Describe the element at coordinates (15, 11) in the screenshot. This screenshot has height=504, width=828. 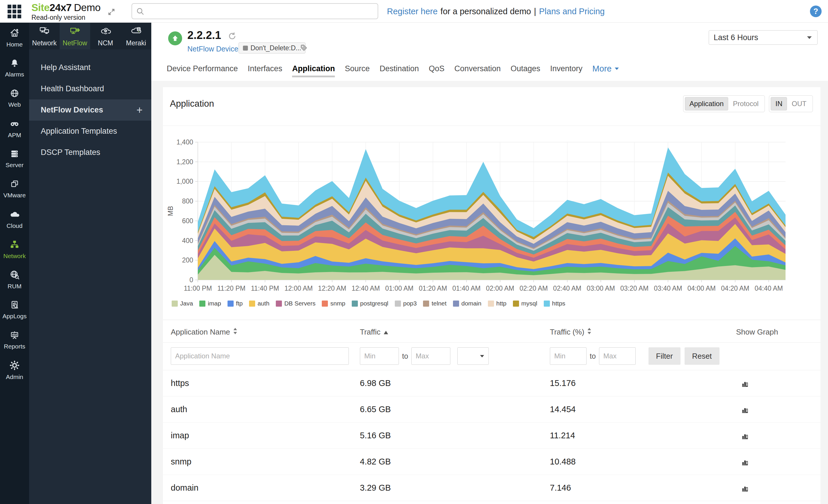
I see `app-launcher-icon` at that location.